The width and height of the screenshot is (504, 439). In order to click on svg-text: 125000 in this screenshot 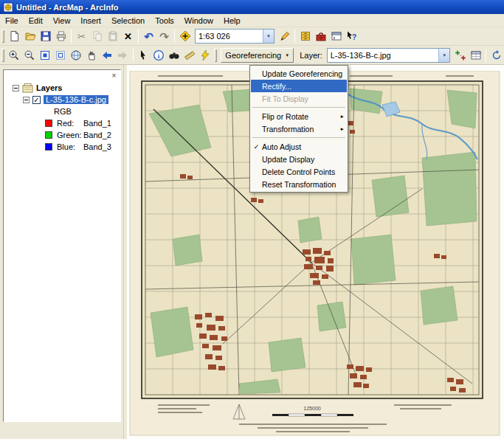, I will do `click(311, 409)`.